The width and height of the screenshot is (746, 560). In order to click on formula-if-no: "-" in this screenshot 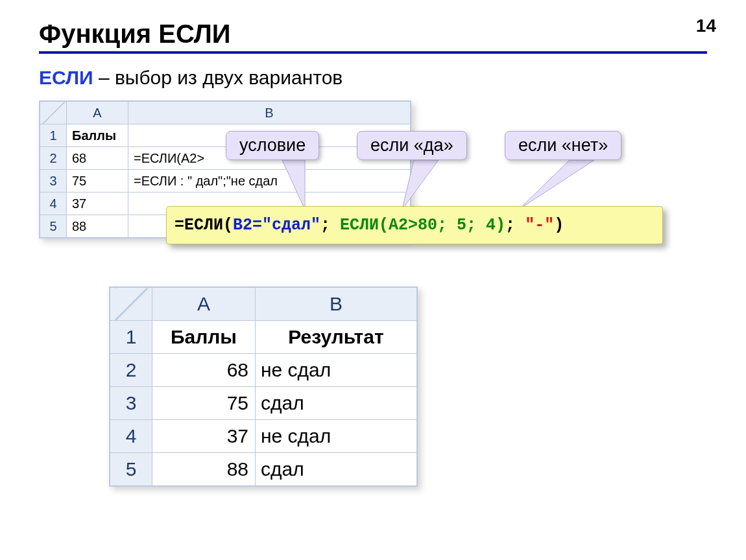, I will do `click(540, 226)`.